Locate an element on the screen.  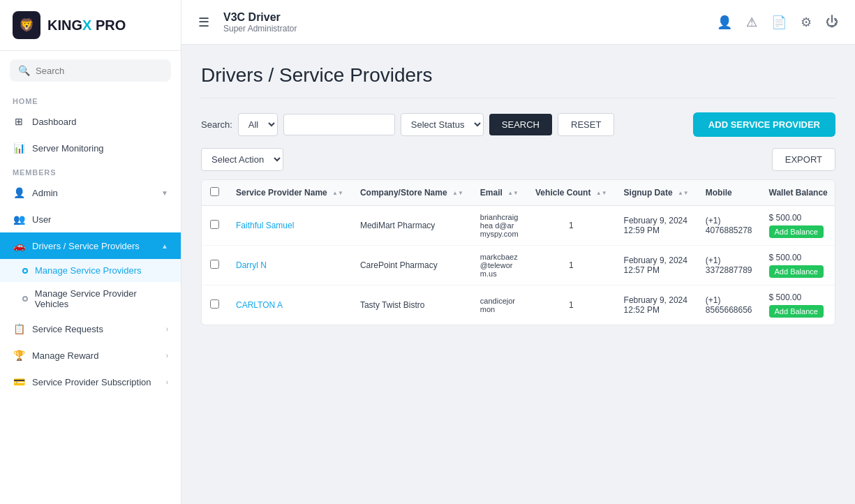
sidebar-item-label: Manage Reward is located at coordinates (66, 356).